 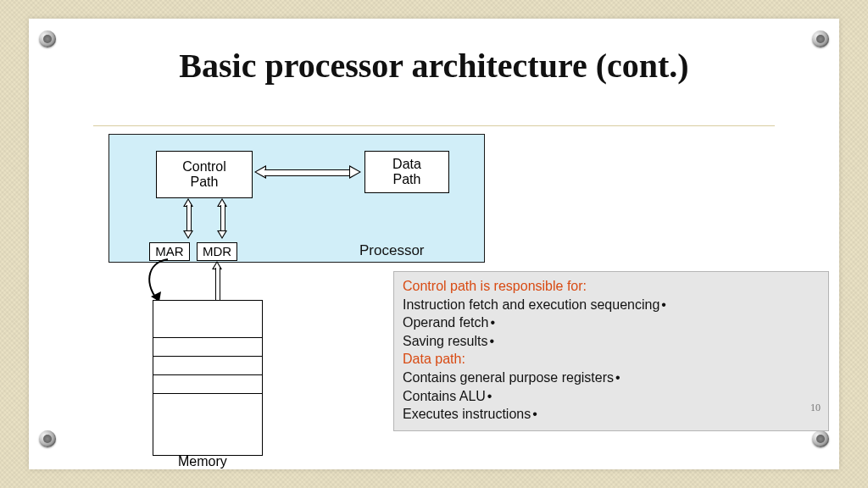 What do you see at coordinates (611, 323) in the screenshot?
I see `note-item: Operand fetch` at bounding box center [611, 323].